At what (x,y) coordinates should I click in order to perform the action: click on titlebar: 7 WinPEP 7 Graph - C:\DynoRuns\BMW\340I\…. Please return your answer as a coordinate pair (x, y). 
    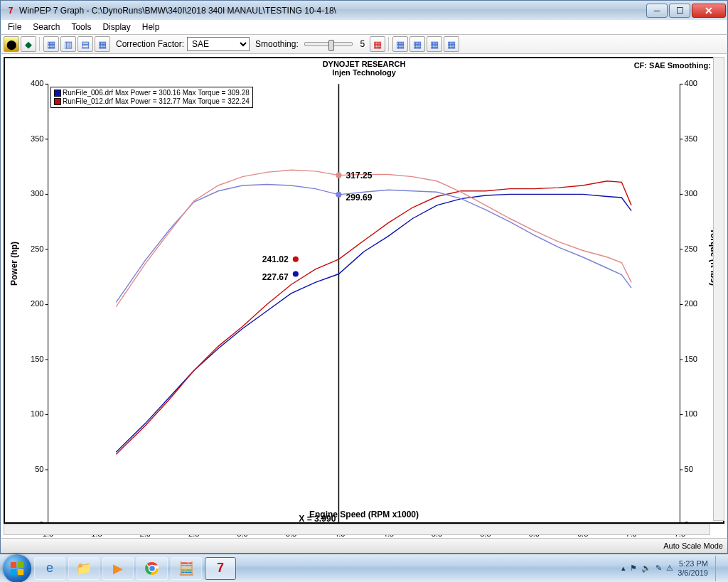
    Looking at the image, I should click on (364, 10).